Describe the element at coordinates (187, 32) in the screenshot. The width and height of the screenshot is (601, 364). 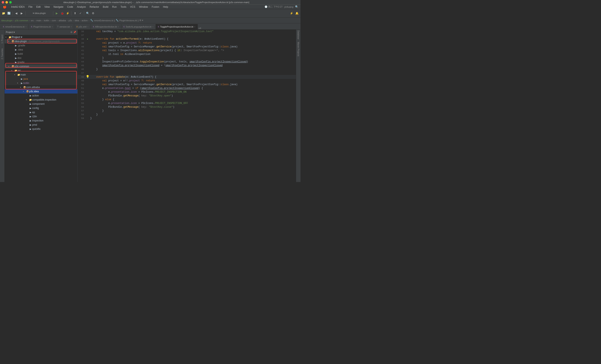
I see `code-line-36: 36 val textKey = "com.alibaba.p3c.idea.a…` at that location.